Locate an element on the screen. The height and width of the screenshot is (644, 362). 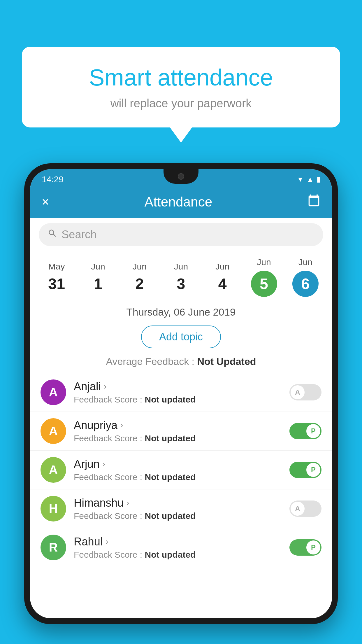
close-button: × is located at coordinates (45, 202).